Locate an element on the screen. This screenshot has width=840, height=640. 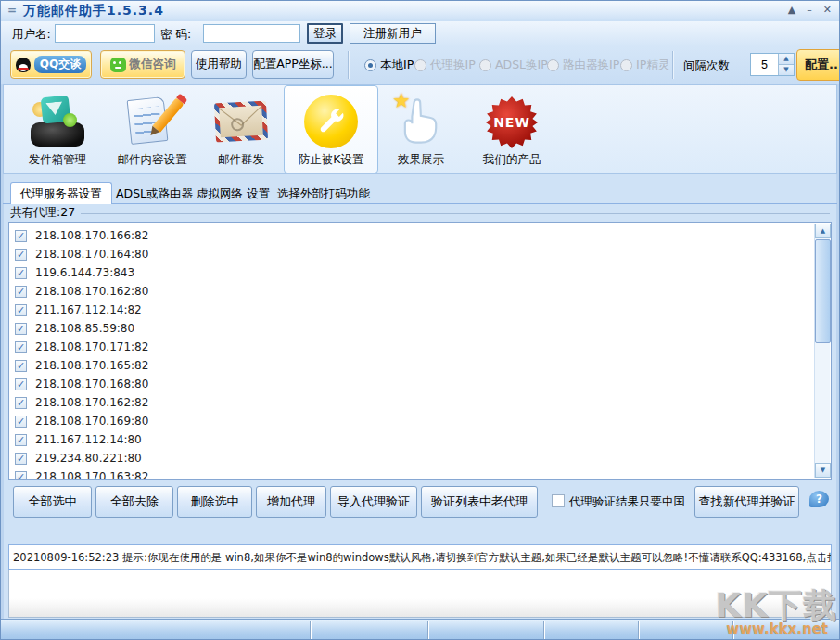
radio-adsl-ip: ADSL换IP is located at coordinates (514, 65).